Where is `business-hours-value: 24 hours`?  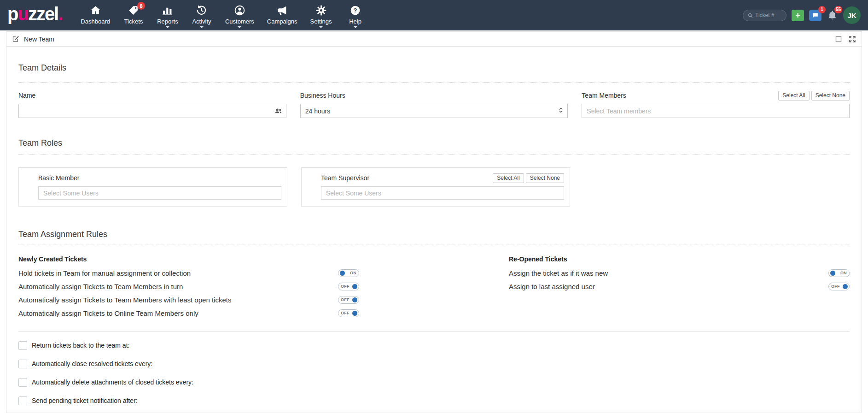
business-hours-value: 24 hours is located at coordinates (318, 111).